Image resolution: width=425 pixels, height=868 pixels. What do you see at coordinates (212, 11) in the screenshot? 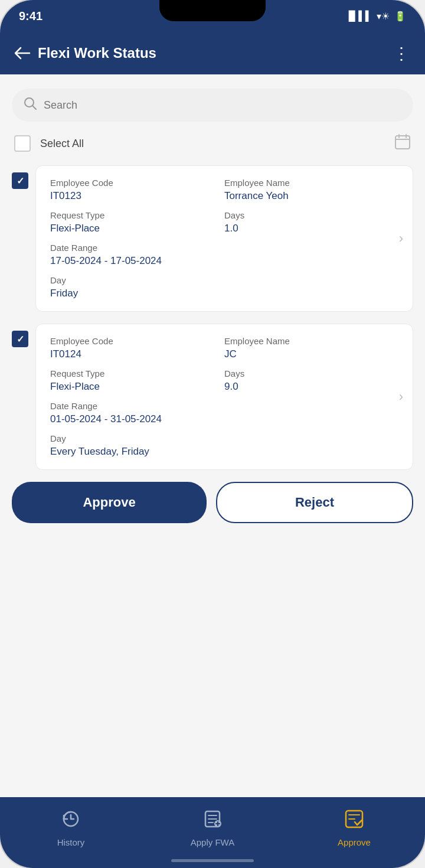
I see `notch` at bounding box center [212, 11].